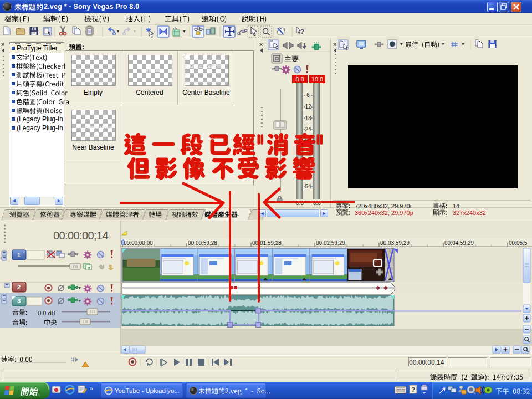  Describe the element at coordinates (19, 255) in the screenshot. I see `svg-text: 1` at that location.